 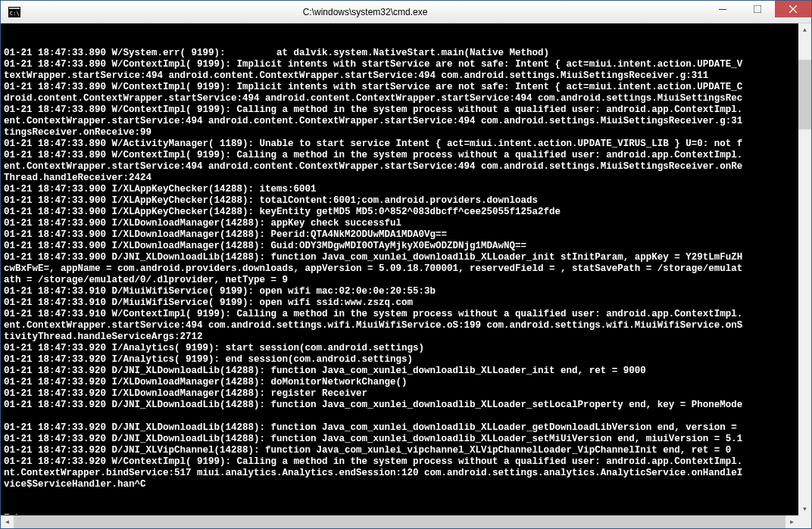 I want to click on log-line: tivityThread.handleServiceArgs:2712, so click(x=401, y=338).